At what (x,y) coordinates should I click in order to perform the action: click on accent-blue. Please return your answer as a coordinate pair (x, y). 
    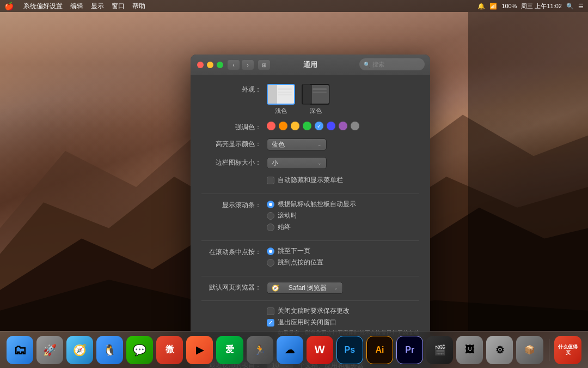
    Looking at the image, I should click on (319, 126).